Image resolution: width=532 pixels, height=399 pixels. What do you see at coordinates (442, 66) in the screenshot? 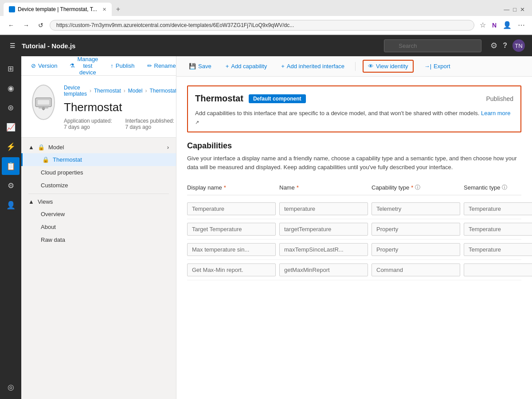
I see `export-label: Export` at bounding box center [442, 66].